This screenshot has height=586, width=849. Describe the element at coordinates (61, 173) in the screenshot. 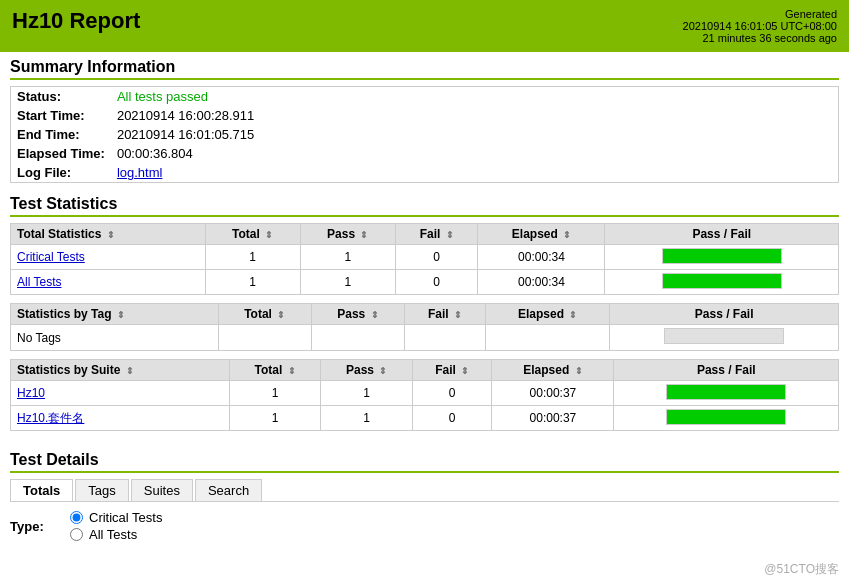

I see `summary-field-label: Log File:` at that location.